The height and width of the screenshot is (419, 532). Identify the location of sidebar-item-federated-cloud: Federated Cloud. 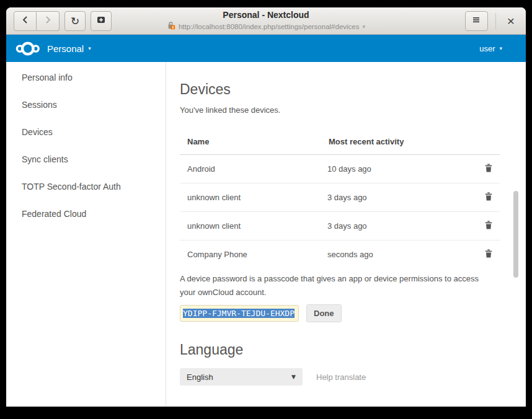
(86, 214).